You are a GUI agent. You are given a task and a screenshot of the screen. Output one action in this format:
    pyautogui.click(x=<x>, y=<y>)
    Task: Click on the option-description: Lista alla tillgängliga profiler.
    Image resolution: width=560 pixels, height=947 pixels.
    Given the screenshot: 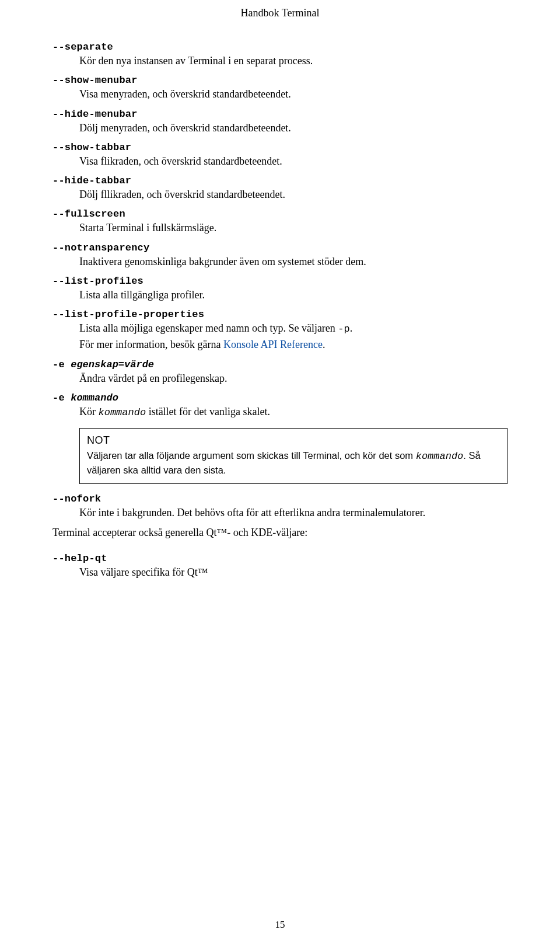 What is the action you would take?
    pyautogui.click(x=293, y=295)
    